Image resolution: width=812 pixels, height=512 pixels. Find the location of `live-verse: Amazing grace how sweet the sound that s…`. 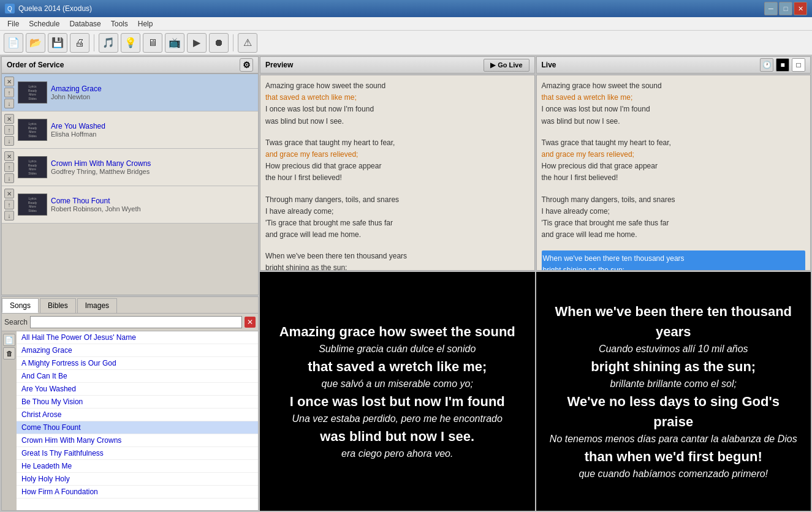

live-verse: Amazing grace how sweet the sound that s… is located at coordinates (674, 104).